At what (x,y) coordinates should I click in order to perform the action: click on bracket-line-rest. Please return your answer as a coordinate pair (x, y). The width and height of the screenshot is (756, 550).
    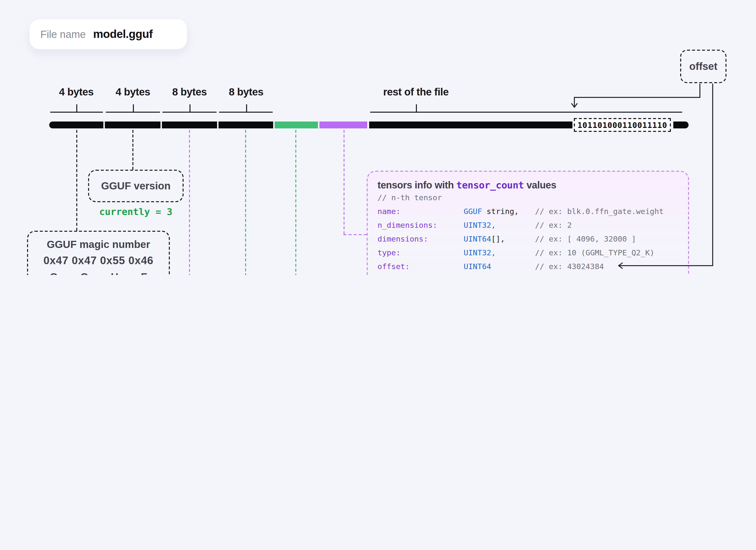
    Looking at the image, I should click on (526, 112).